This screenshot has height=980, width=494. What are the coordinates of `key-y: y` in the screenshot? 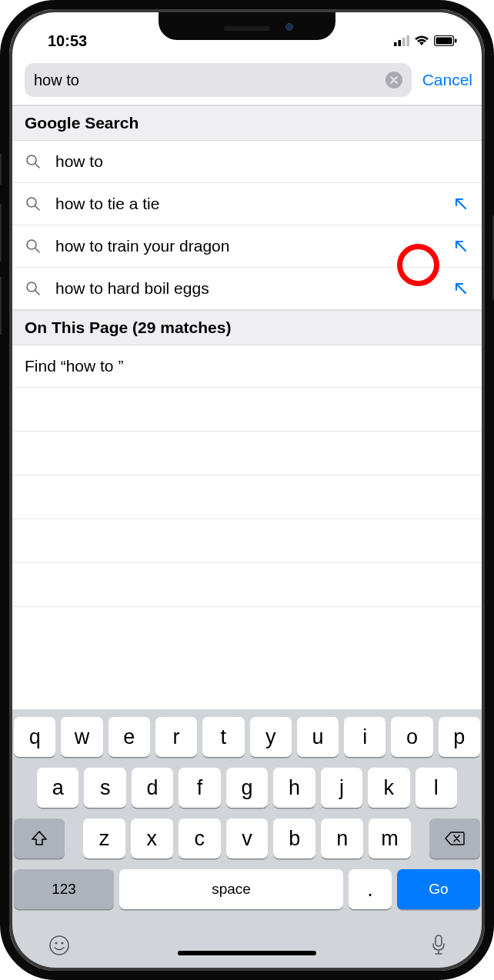 It's located at (271, 737).